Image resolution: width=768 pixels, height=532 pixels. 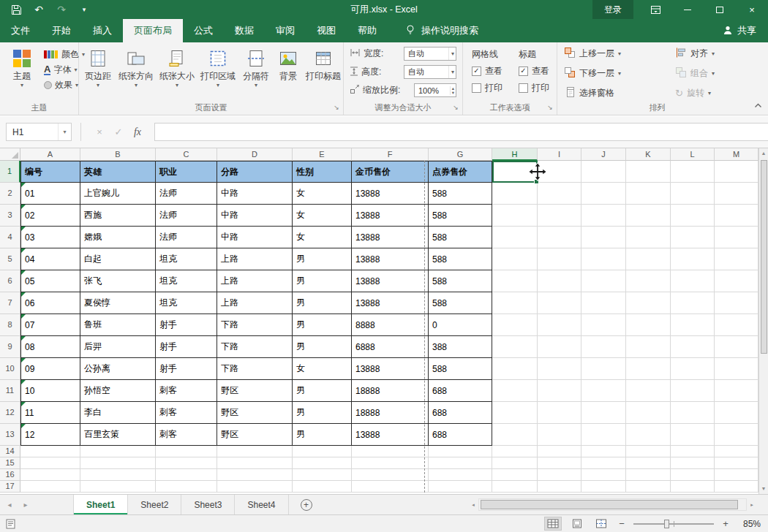 What do you see at coordinates (98, 66) in the screenshot?
I see `page-setup-button-margins: 页边距▾` at bounding box center [98, 66].